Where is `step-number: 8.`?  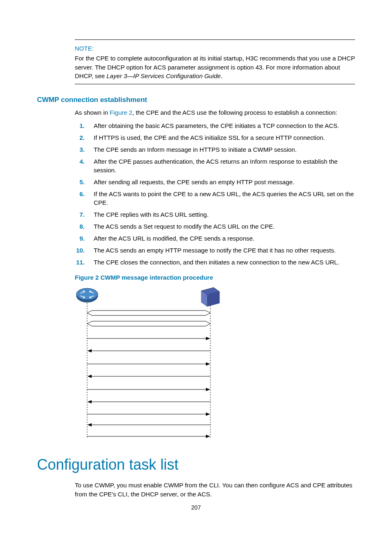 step-number: 8. is located at coordinates (79, 226).